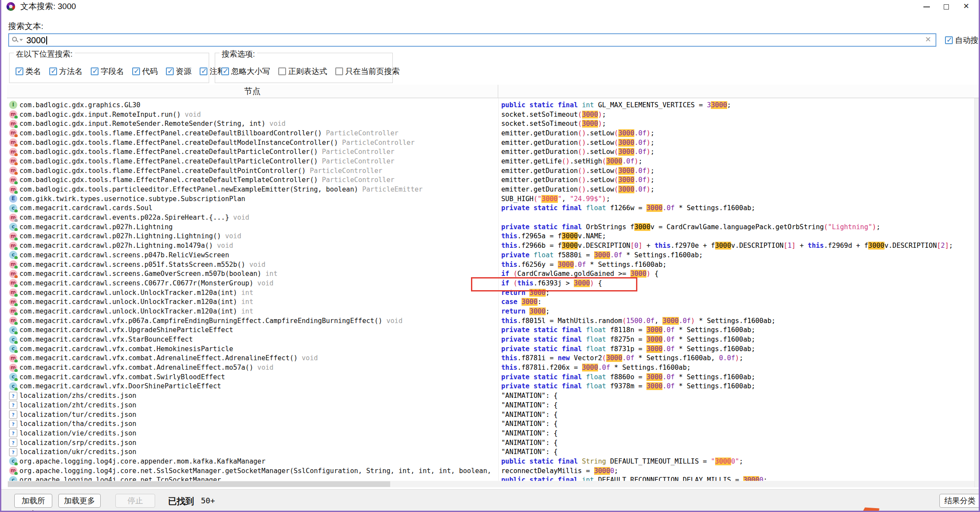  What do you see at coordinates (253, 255) in the screenshot?
I see `node-cell: ccom.megacrit.cardcrawl.screens.p047b.Re…` at bounding box center [253, 255].